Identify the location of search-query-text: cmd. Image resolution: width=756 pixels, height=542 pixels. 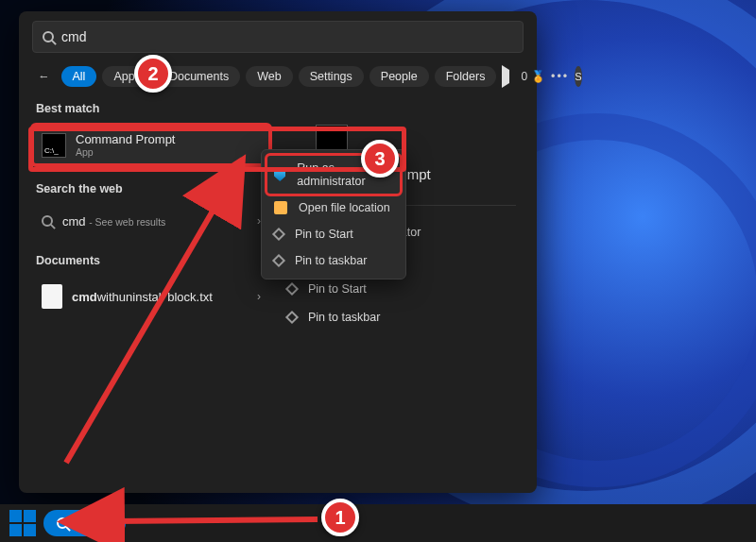
(74, 37).